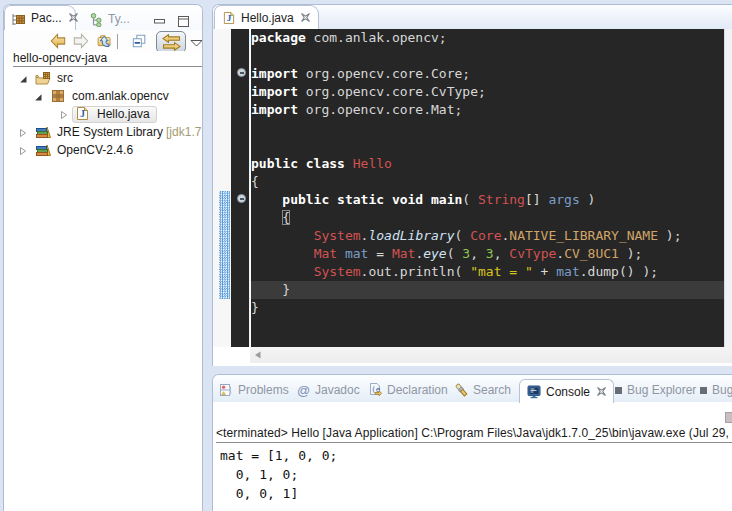 Image resolution: width=732 pixels, height=511 pixels. What do you see at coordinates (491, 355) in the screenshot?
I see `editor-horizontal-scrollbar` at bounding box center [491, 355].